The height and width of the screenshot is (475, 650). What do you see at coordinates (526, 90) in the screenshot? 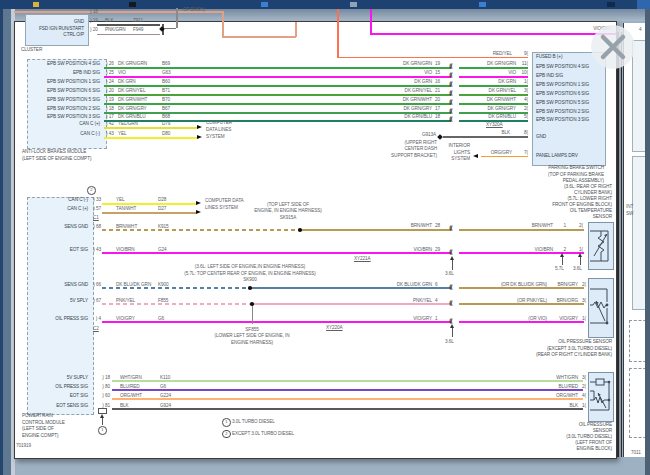
I see `pin-number: 3` at bounding box center [526, 90].